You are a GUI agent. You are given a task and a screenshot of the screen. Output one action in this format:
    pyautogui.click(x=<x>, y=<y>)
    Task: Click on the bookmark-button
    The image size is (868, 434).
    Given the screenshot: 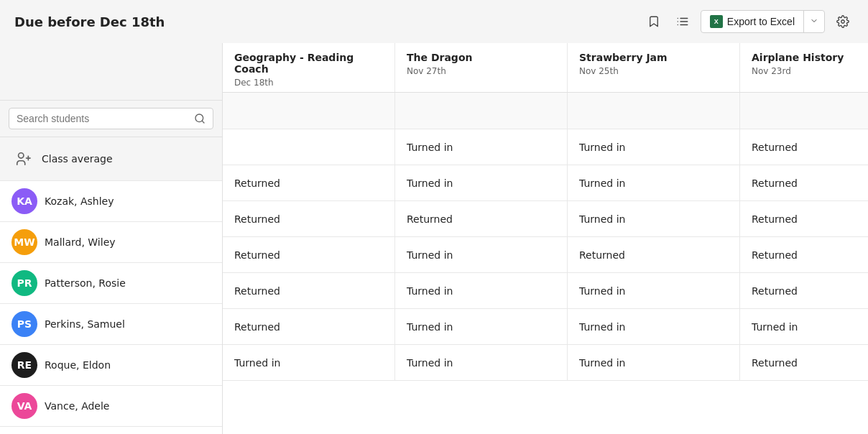 What is the action you would take?
    pyautogui.click(x=654, y=22)
    